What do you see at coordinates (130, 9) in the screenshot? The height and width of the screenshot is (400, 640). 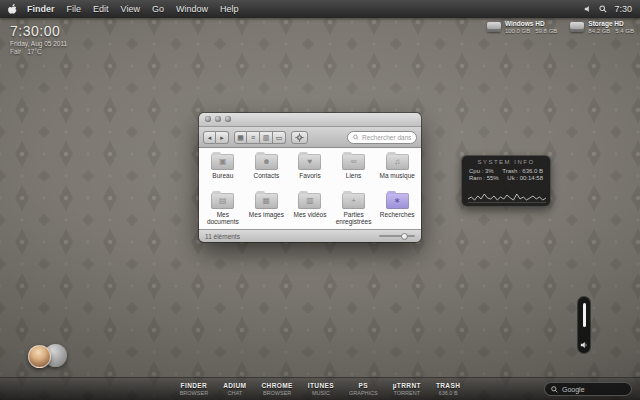 I see `menubar-item-view: View` at bounding box center [130, 9].